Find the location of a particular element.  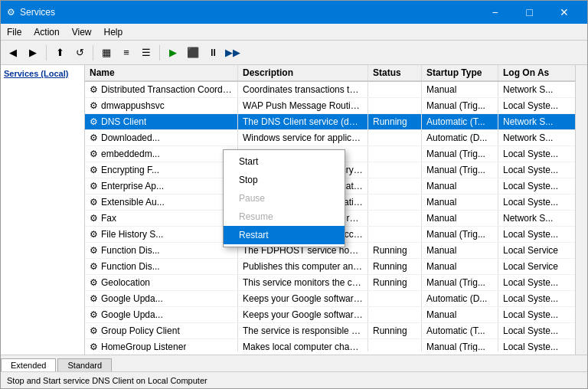

context-menu-item-stop: Stop is located at coordinates (284, 180).